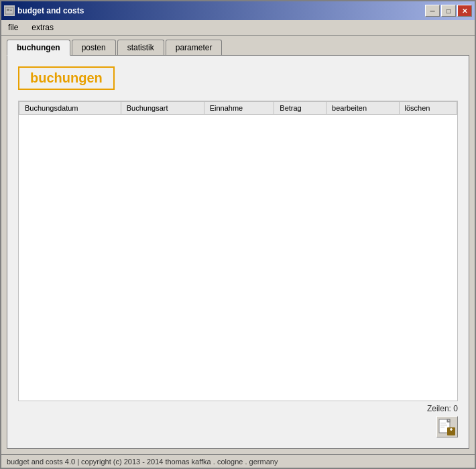 The width and height of the screenshot is (476, 469). I want to click on title-bar: budget and costs ─ □ ✕, so click(238, 11).